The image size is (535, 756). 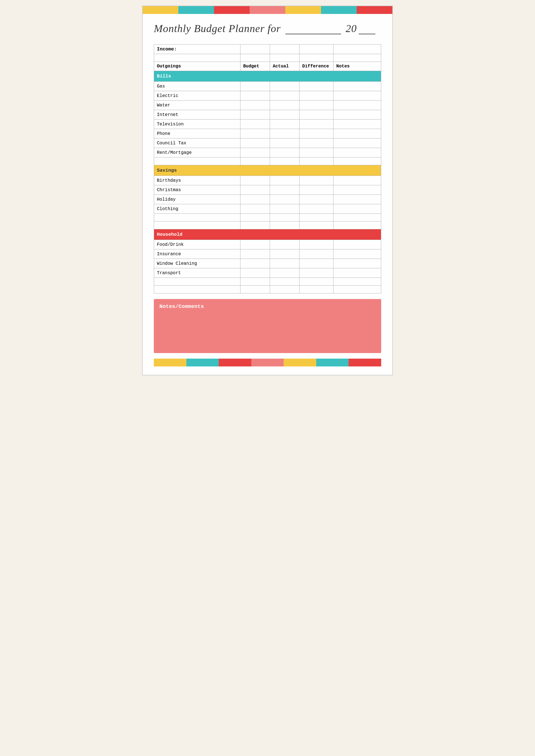 What do you see at coordinates (316, 96) in the screenshot?
I see `row-diff-electric` at bounding box center [316, 96].